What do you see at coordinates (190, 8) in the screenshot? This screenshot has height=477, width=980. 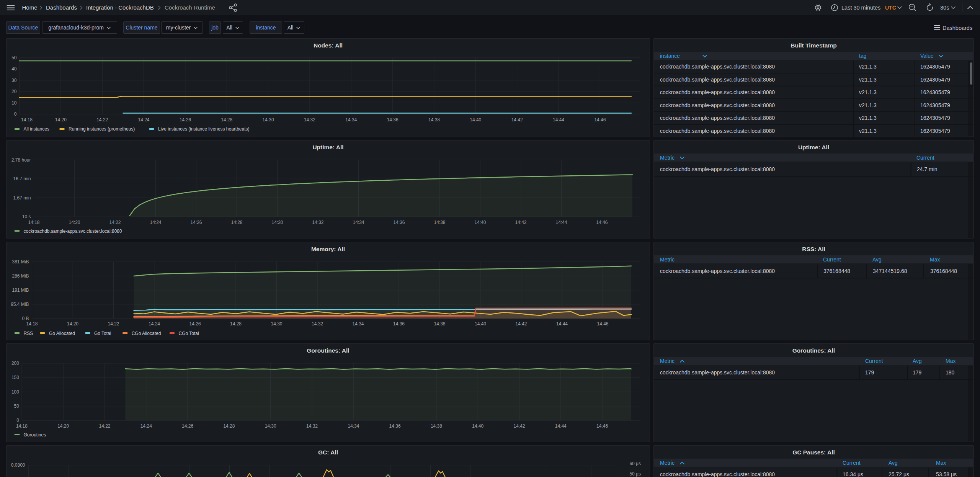 I see `svg-text: Cockroach Runtime` at bounding box center [190, 8].